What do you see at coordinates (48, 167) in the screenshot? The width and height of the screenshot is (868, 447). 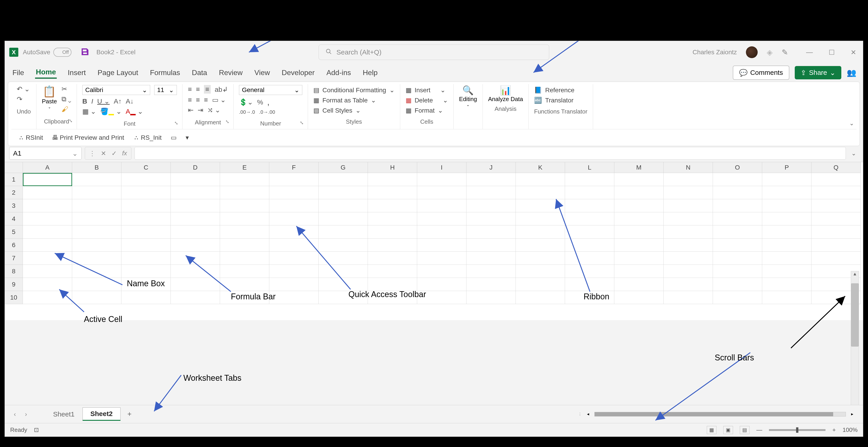 I see `col-header-A: A` at bounding box center [48, 167].